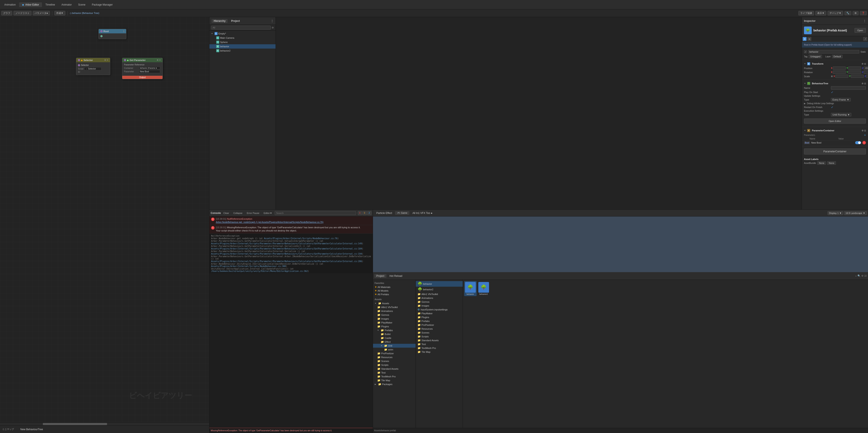 The image size is (868, 433). I want to click on settings-icon-btn: 🔧, so click(848, 13).